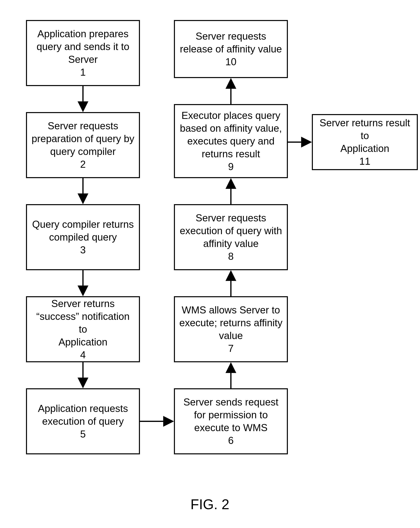  What do you see at coordinates (83, 329) in the screenshot?
I see `step-4: Server returns “success” notification to…` at bounding box center [83, 329].